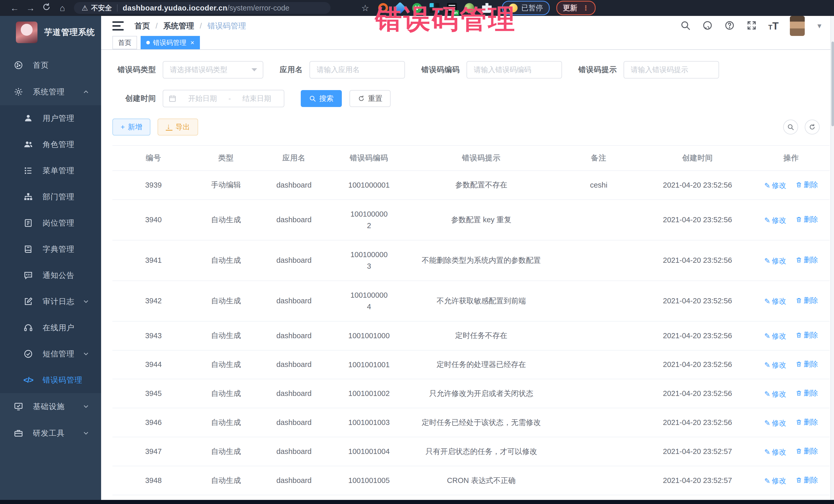  I want to click on tab-close-icon: ×, so click(192, 43).